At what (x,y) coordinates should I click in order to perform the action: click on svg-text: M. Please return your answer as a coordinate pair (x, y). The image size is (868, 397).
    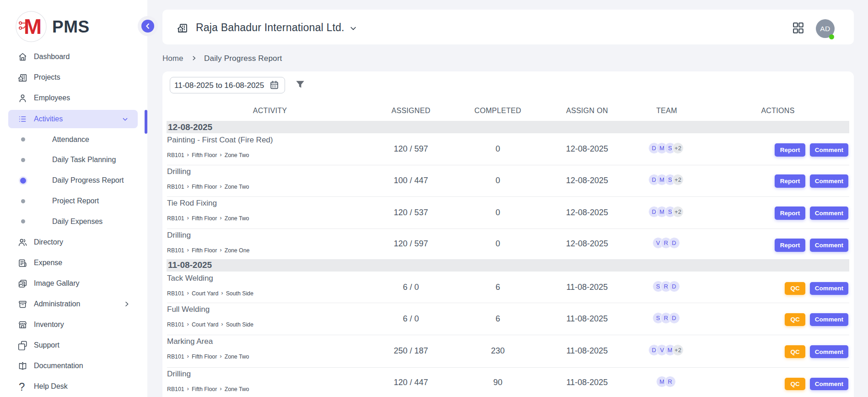
    Looking at the image, I should click on (33, 27).